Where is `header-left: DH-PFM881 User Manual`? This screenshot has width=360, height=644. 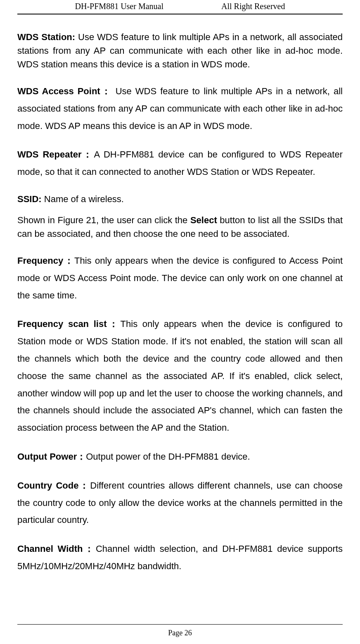
header-left: DH-PFM881 User Manual is located at coordinates (119, 7).